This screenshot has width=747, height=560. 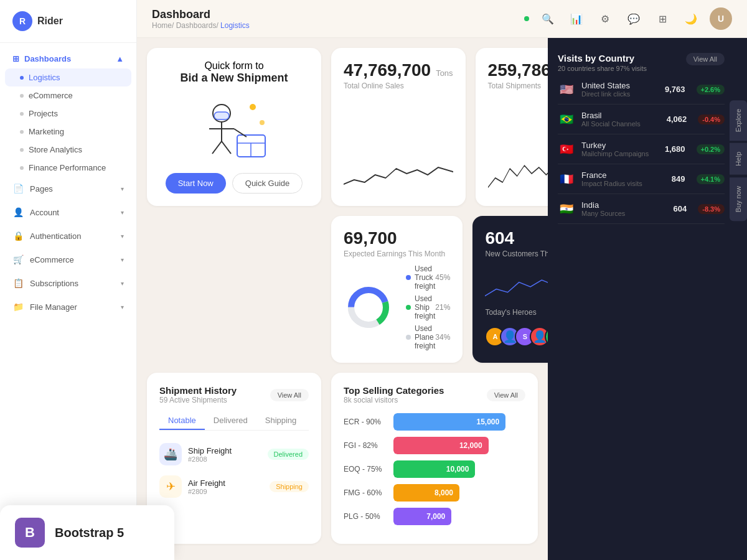 What do you see at coordinates (459, 446) in the screenshot?
I see `bar-container-2: 12,000` at bounding box center [459, 446].